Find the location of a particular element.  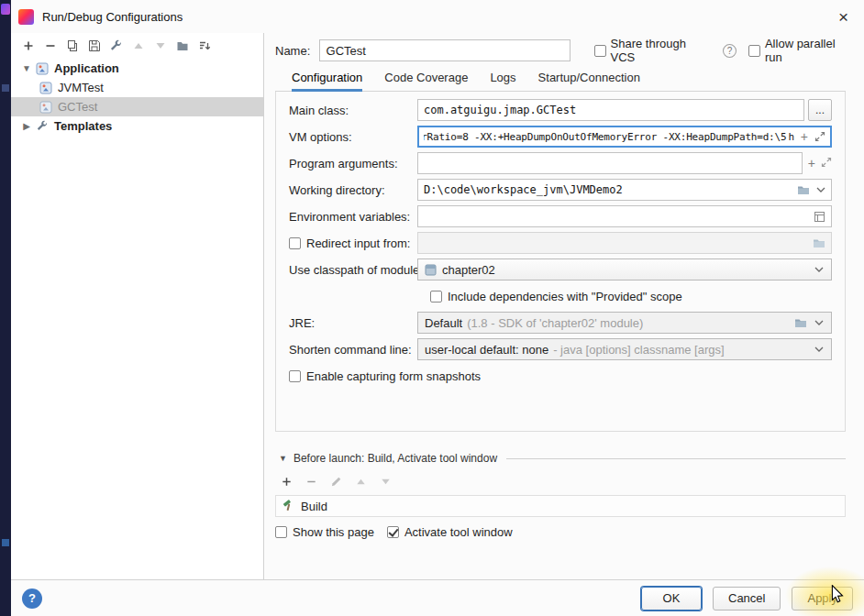

background-app-strip is located at coordinates (6, 308).